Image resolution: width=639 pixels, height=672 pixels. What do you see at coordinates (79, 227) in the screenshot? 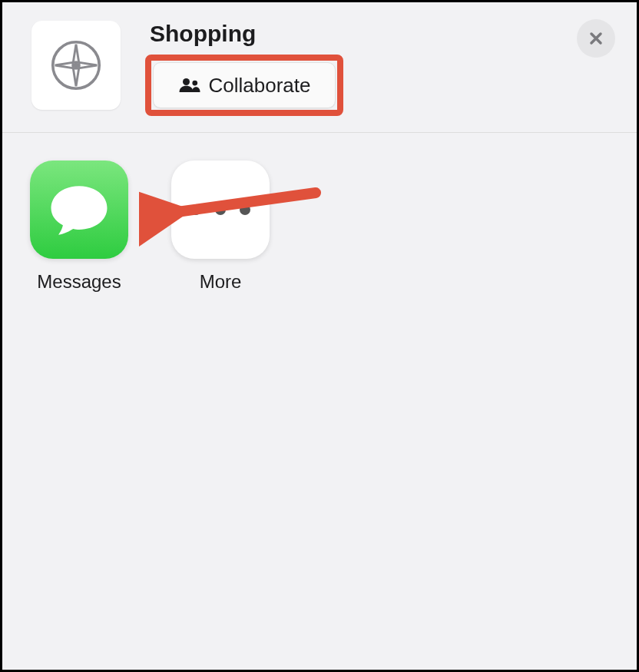
I see `share-app-messages: Messages` at bounding box center [79, 227].